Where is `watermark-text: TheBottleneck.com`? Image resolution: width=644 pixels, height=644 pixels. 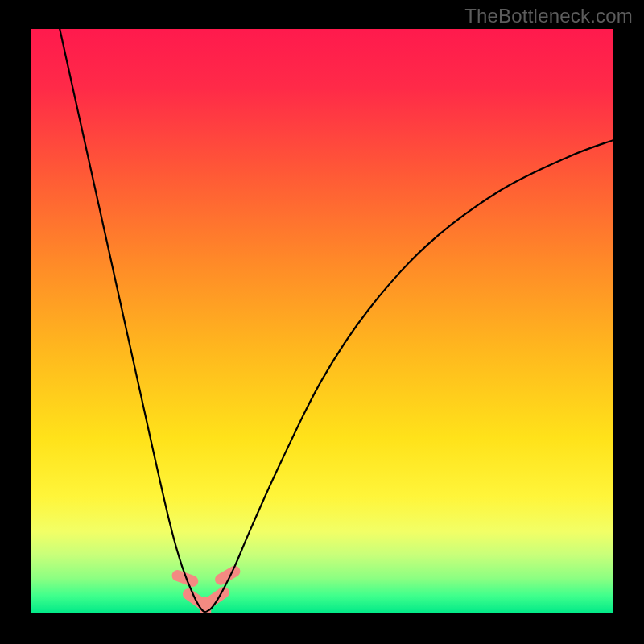 watermark-text: TheBottleneck.com is located at coordinates (549, 16).